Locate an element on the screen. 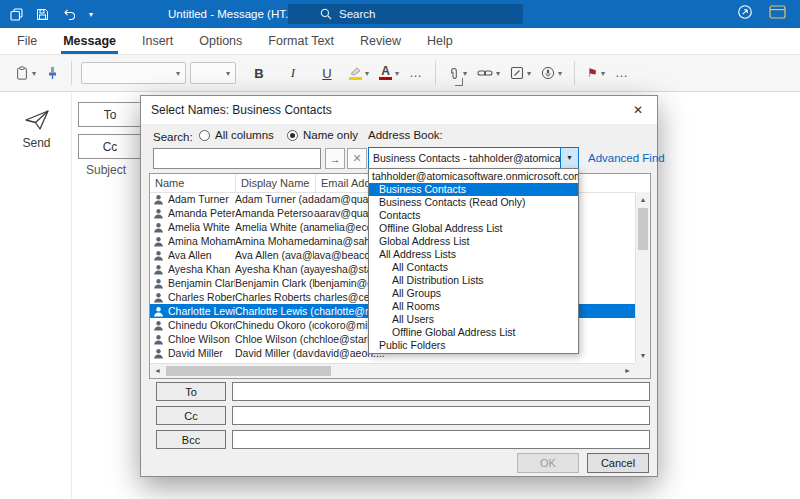  clear-search-button: ✕ is located at coordinates (357, 158).